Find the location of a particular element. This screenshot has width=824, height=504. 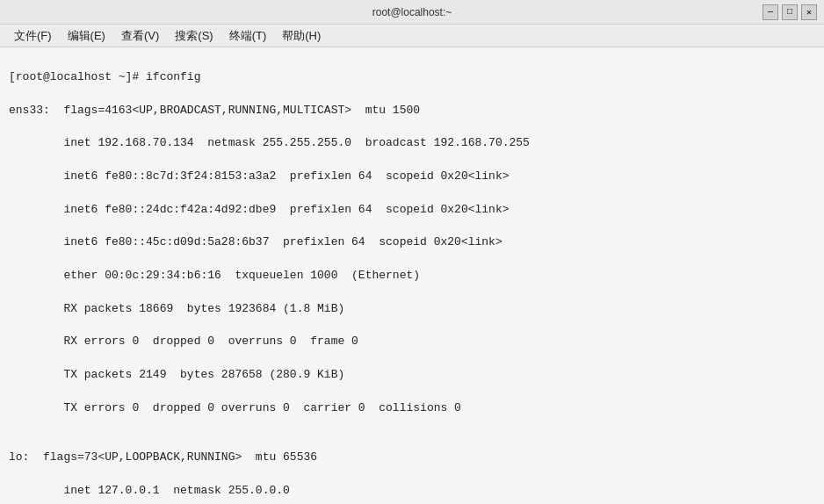

menu-bar: 文件(F) 编辑(E) 查看(V) 搜索(S) 终端(T) 帮助(H) is located at coordinates (412, 36).